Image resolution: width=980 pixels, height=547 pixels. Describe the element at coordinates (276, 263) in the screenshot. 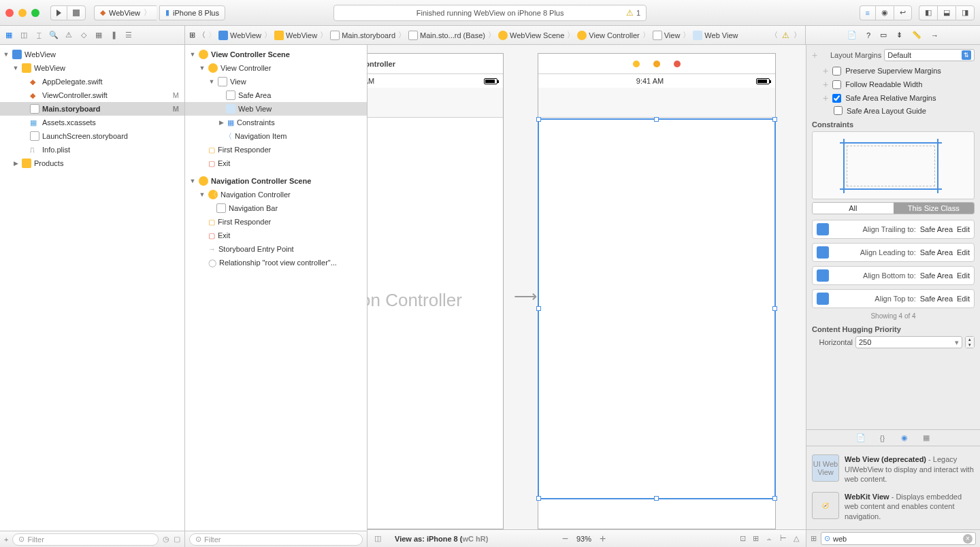

I see `relationship-row: ◯Relationship "root view controller"...` at that location.